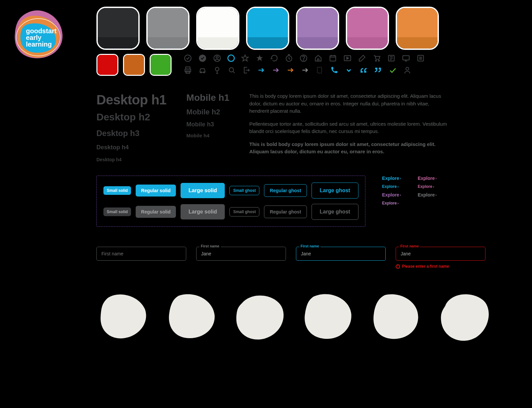 This screenshot has height=408, width=532. I want to click on tick-green-icon, so click(393, 70).